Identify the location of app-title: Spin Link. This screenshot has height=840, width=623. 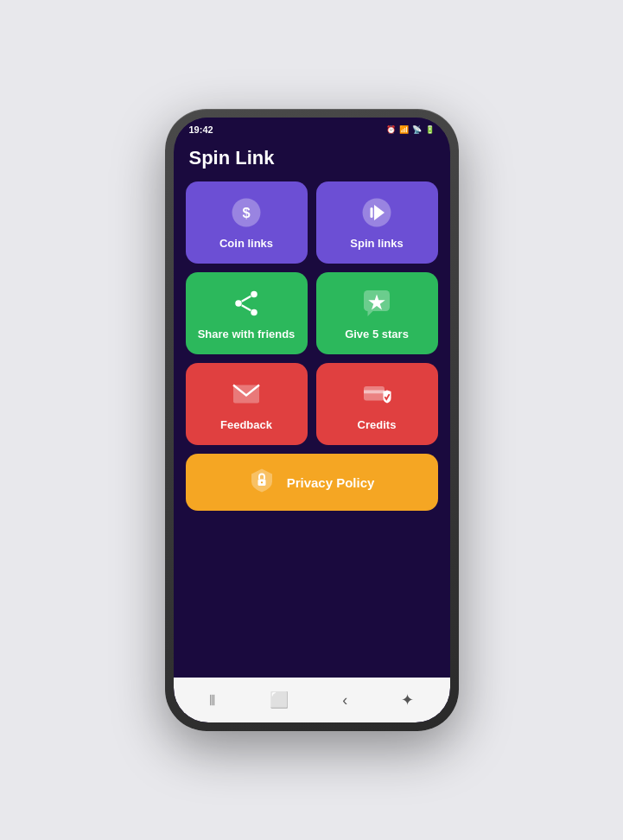
(312, 158).